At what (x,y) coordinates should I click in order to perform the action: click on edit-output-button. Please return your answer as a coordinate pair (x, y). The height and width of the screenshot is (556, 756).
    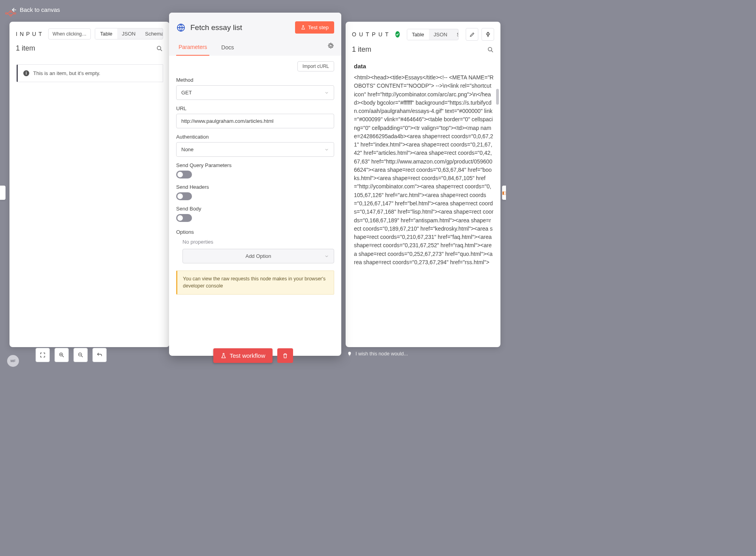
    Looking at the image, I should click on (472, 34).